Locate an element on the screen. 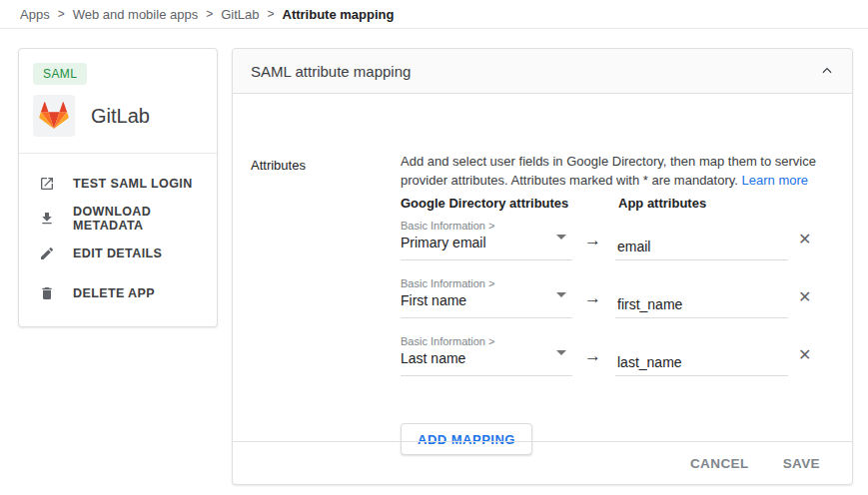  chevron-up-icon is located at coordinates (827, 71).